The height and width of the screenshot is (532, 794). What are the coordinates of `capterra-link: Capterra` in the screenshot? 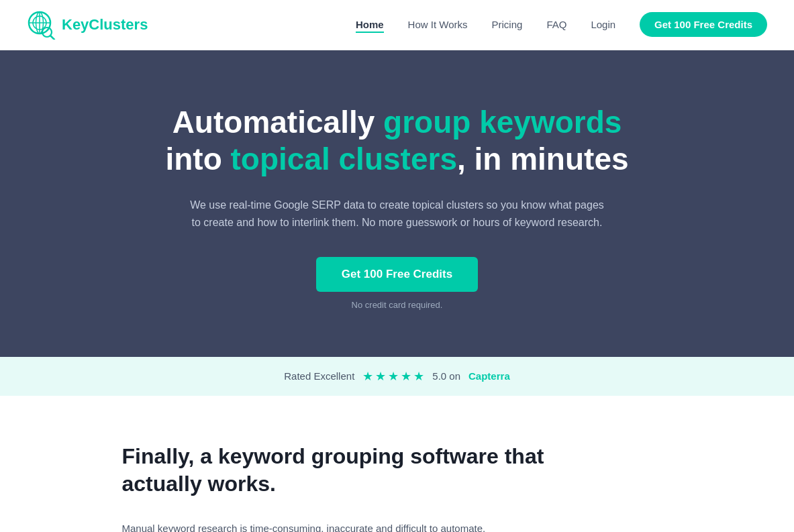 It's located at (489, 376).